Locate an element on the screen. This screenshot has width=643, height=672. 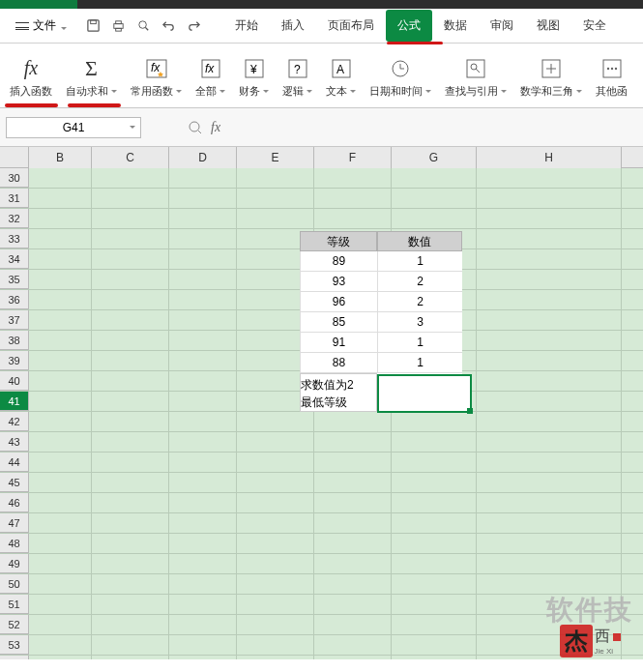
row-header: 41 is located at coordinates (15, 401).